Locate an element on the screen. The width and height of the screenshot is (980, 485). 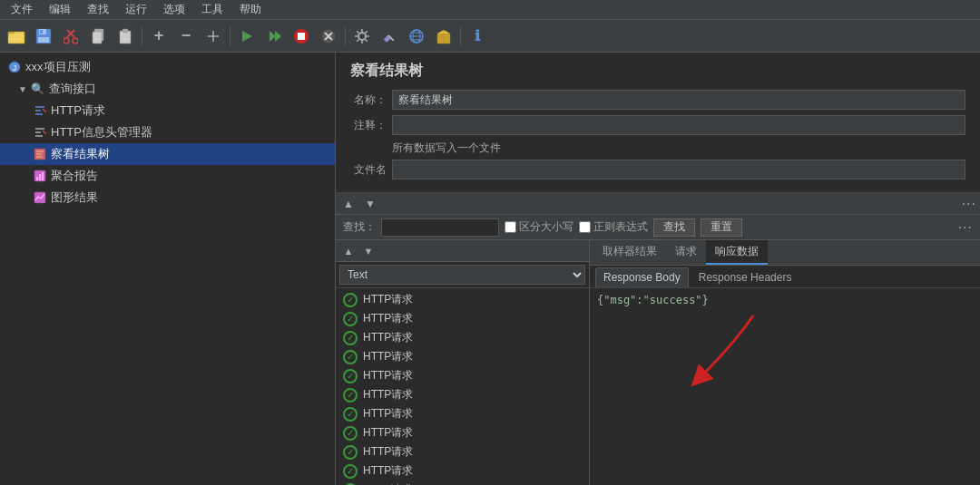
toolbar-btn-copy is located at coordinates (98, 36).